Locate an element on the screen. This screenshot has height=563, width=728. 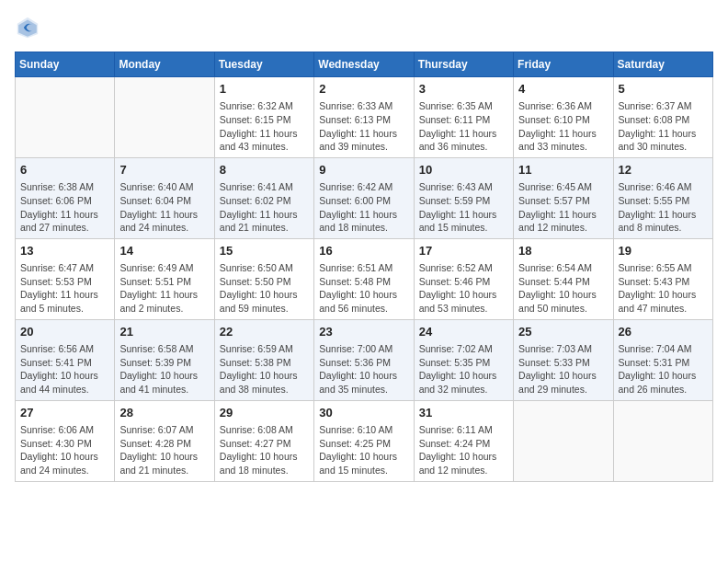
day-info: Sunrise: 6:45 AM Sunset: 5:57 PM Dayligh… is located at coordinates (563, 208).